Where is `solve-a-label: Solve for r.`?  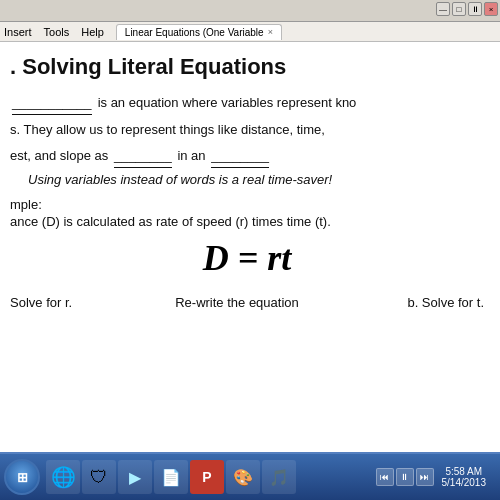 solve-a-label: Solve for r. is located at coordinates (70, 302).